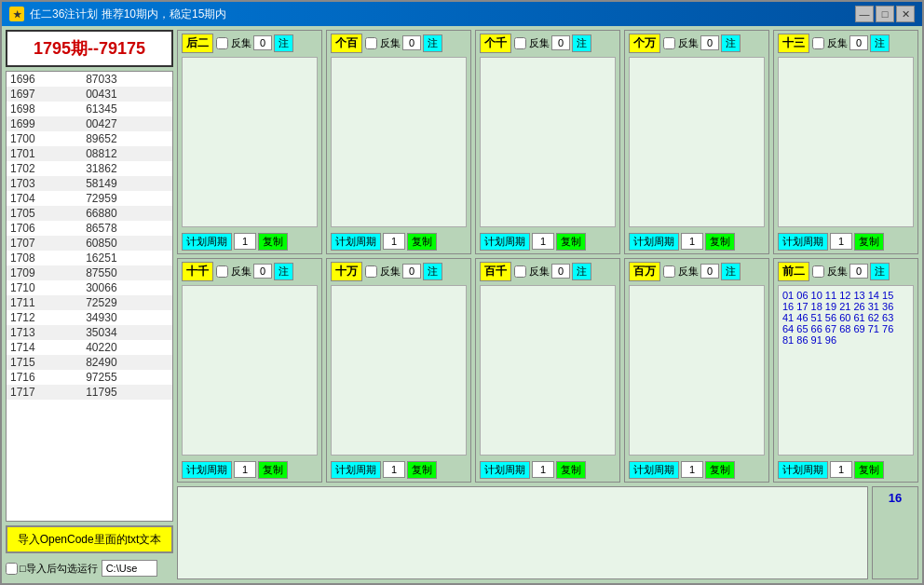 The height and width of the screenshot is (585, 924). Describe the element at coordinates (89, 296) in the screenshot. I see `history-list: 1696870331697004311698613451699004271700…` at that location.